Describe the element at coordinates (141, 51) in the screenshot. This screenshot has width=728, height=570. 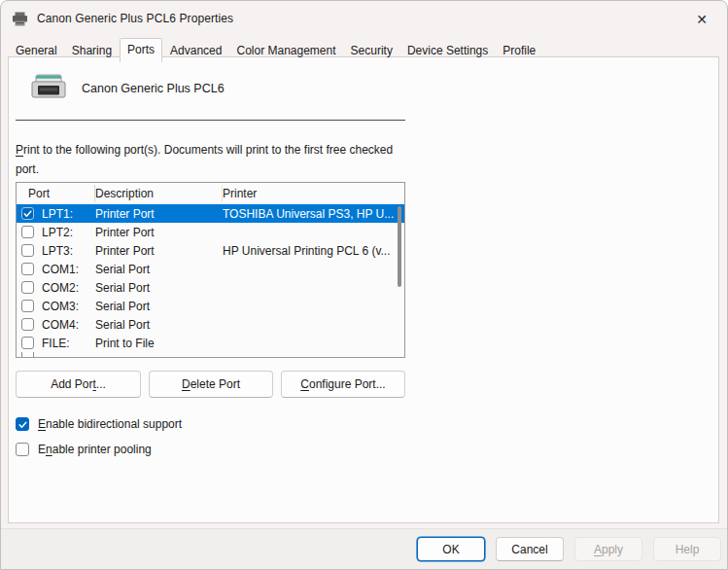
I see `tab-ports: Ports` at that location.